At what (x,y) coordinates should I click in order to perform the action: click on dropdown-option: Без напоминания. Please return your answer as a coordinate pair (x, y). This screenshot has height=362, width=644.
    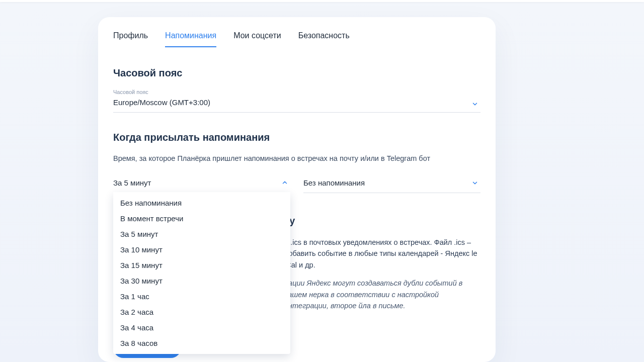
    Looking at the image, I should click on (202, 203).